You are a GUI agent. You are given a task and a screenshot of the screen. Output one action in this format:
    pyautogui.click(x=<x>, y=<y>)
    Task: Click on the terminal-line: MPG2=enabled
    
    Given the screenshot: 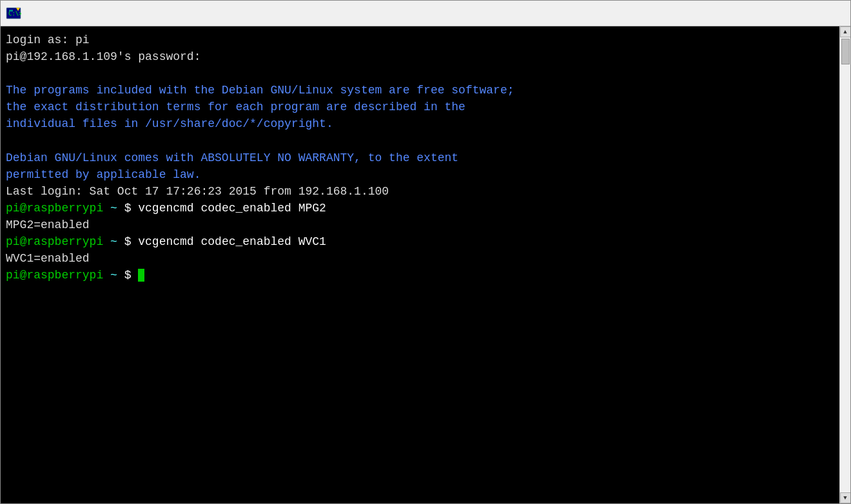 What is the action you would take?
    pyautogui.click(x=420, y=225)
    